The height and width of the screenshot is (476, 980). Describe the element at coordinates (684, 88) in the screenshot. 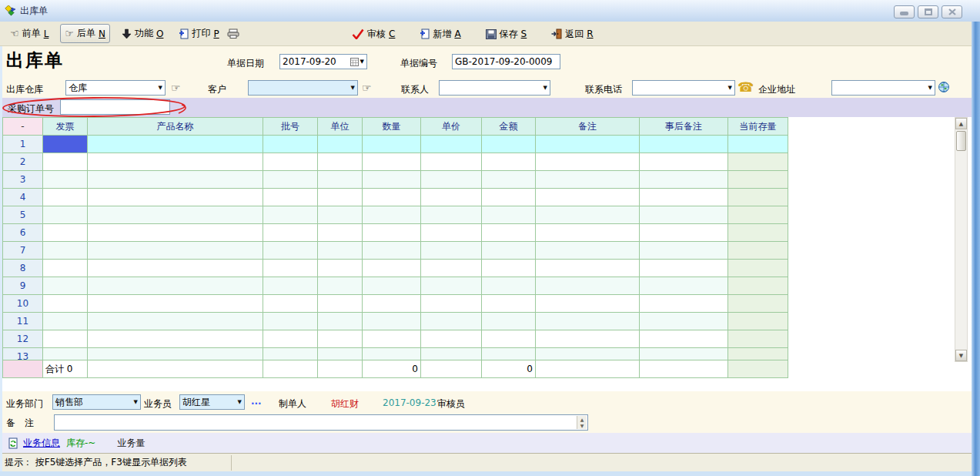

I see `phone-select: ▼` at that location.